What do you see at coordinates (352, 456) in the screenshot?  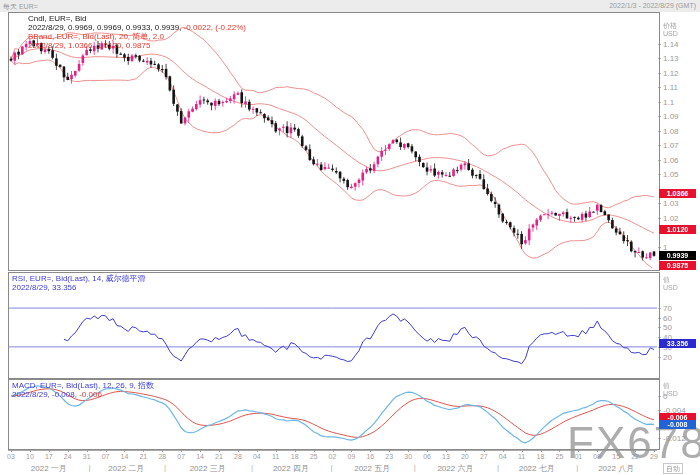 I see `time-axis-day-tick: 09` at bounding box center [352, 456].